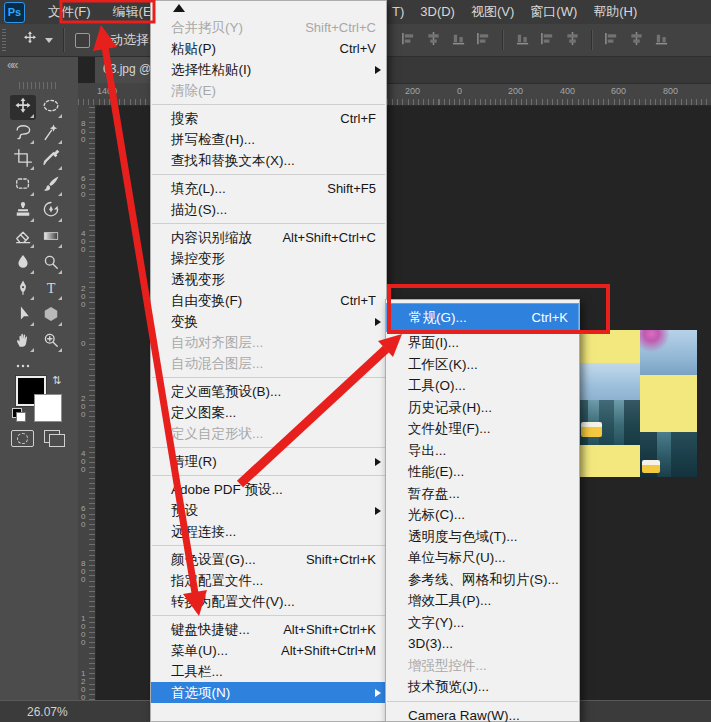 Image resolution: width=711 pixels, height=722 pixels. What do you see at coordinates (268, 650) in the screenshot?
I see `edit-menu-item-36: 菜单(U)...Alt+Shift+Ctrl+M` at bounding box center [268, 650].